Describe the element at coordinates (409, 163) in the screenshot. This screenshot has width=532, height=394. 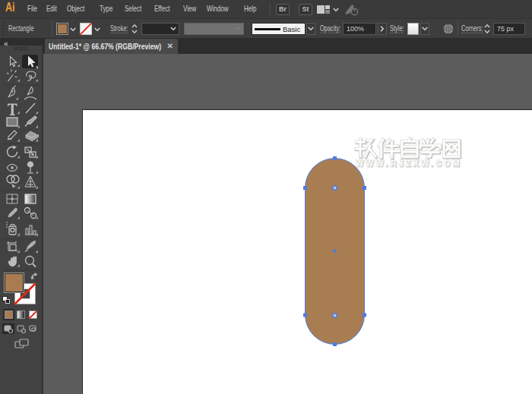
I see `svg-text: WWW.RJZXW.COM` at that location.